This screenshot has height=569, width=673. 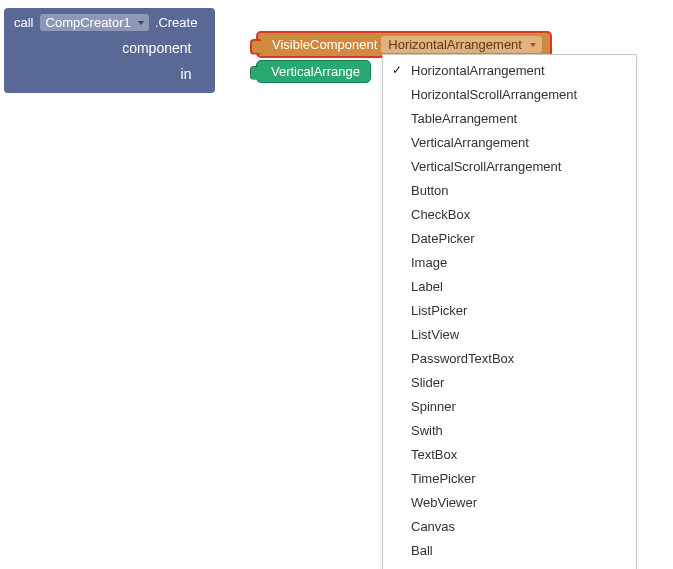 I want to click on menu-item-label: CheckBox, so click(x=438, y=214).